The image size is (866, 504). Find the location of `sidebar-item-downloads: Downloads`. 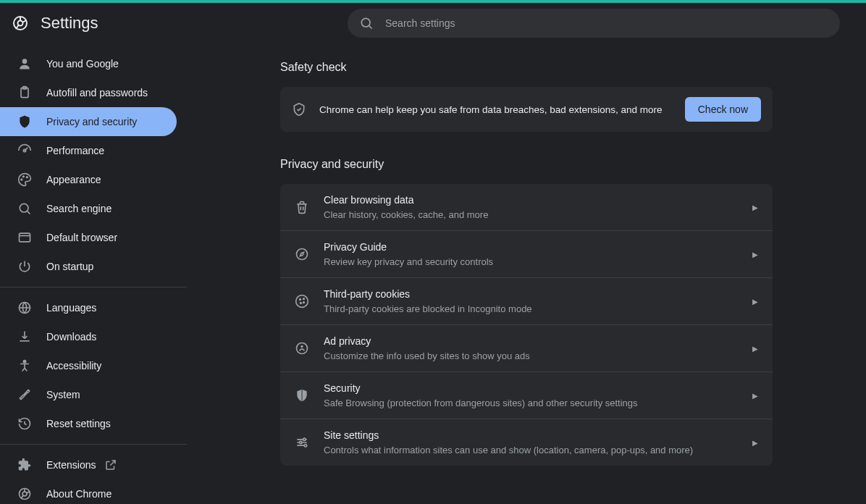

sidebar-item-downloads: Downloads is located at coordinates (88, 337).